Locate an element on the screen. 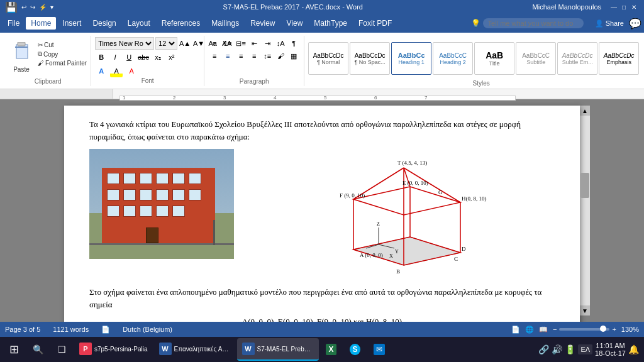 The image size is (644, 362). svg-text: C is located at coordinates (456, 259).